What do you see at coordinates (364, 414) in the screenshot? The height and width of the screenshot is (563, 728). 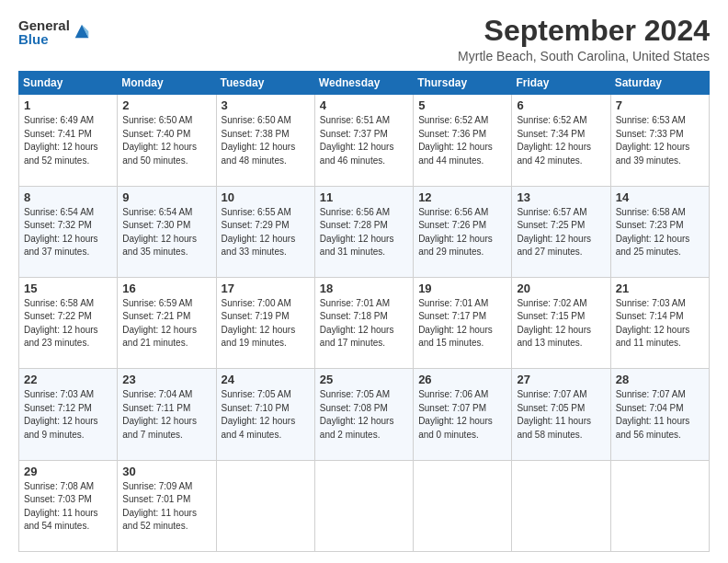 I see `table-row: 25 Sunrise: 7:05 AM Sunset: 7:08 PM Dayl…` at bounding box center [364, 414].